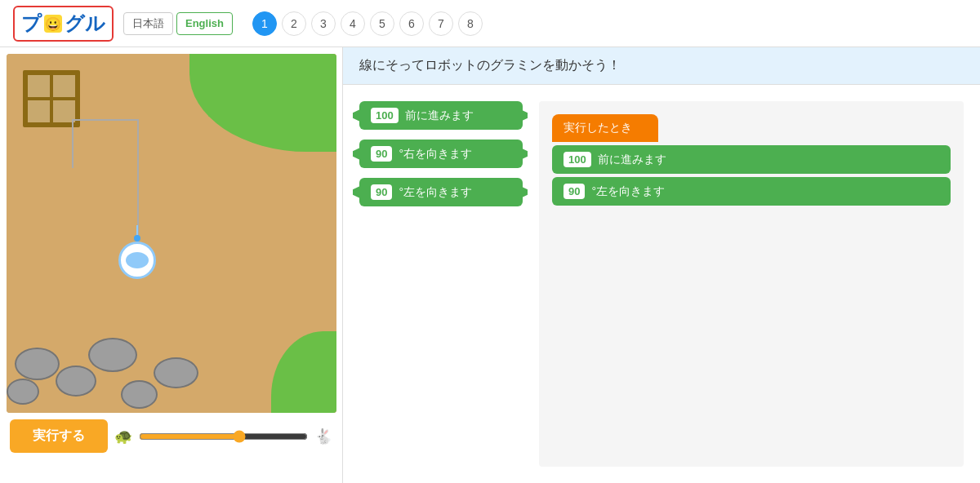  What do you see at coordinates (123, 436) in the screenshot?
I see `turtle-icon: 🐢` at bounding box center [123, 436].